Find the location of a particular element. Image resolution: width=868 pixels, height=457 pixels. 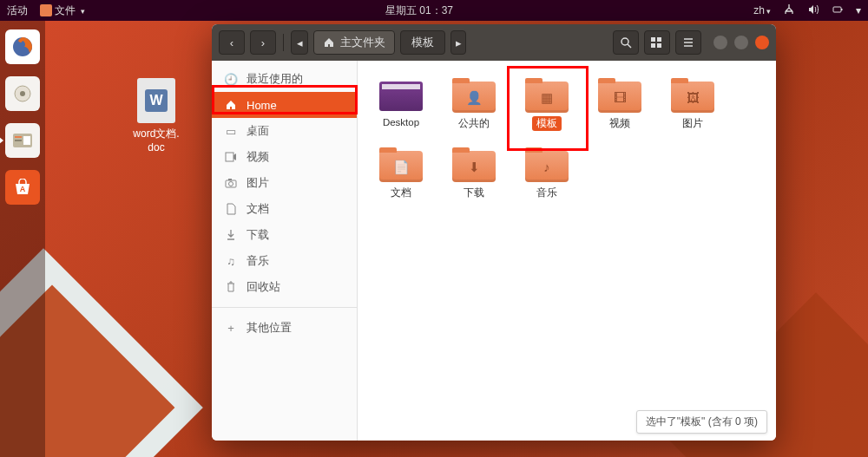

launcher-software: A is located at coordinates (23, 187).